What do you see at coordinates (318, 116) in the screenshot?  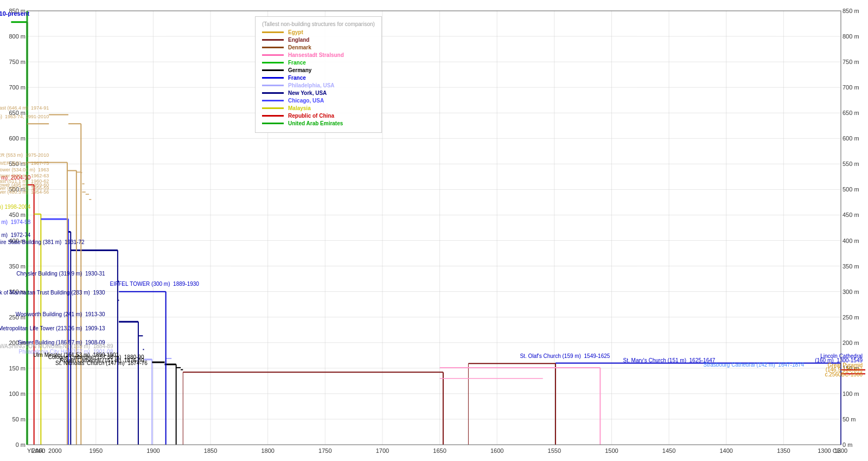 I see `legend-item-roc: Republic of China` at bounding box center [318, 116].